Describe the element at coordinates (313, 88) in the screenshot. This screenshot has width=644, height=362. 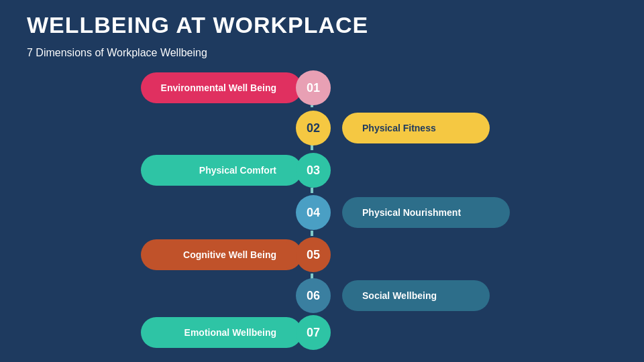
I see `node-01: 01` at that location.